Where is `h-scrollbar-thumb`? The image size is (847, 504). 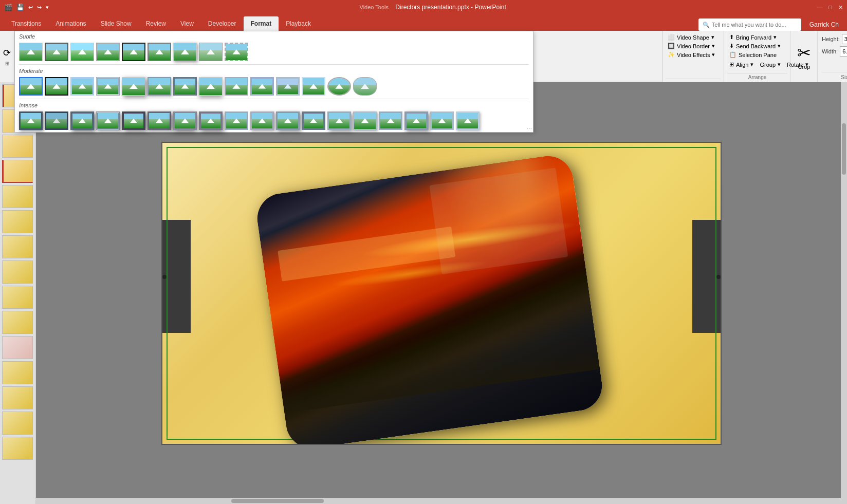 h-scrollbar-thumb is located at coordinates (278, 501).